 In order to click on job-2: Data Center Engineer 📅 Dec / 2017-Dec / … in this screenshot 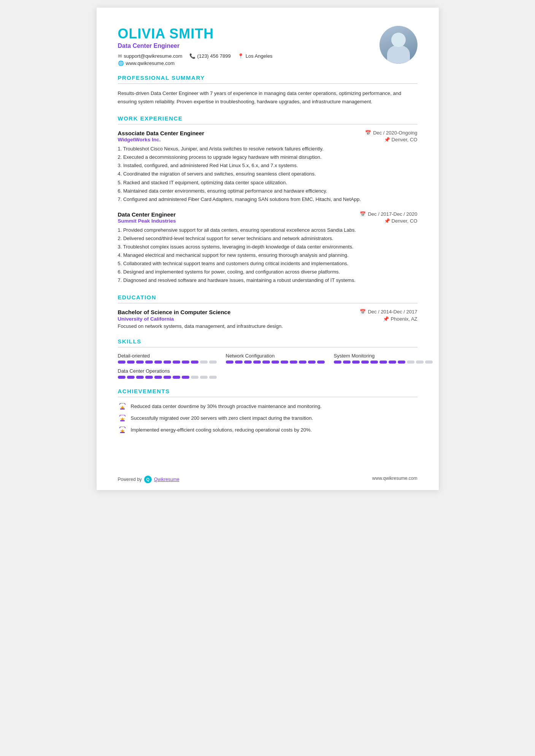, I will do `click(268, 248)`.